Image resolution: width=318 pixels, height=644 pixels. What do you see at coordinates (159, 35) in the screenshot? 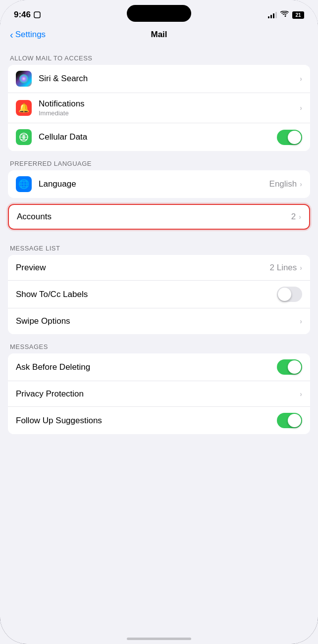
I see `page-title: Mail` at bounding box center [159, 35].